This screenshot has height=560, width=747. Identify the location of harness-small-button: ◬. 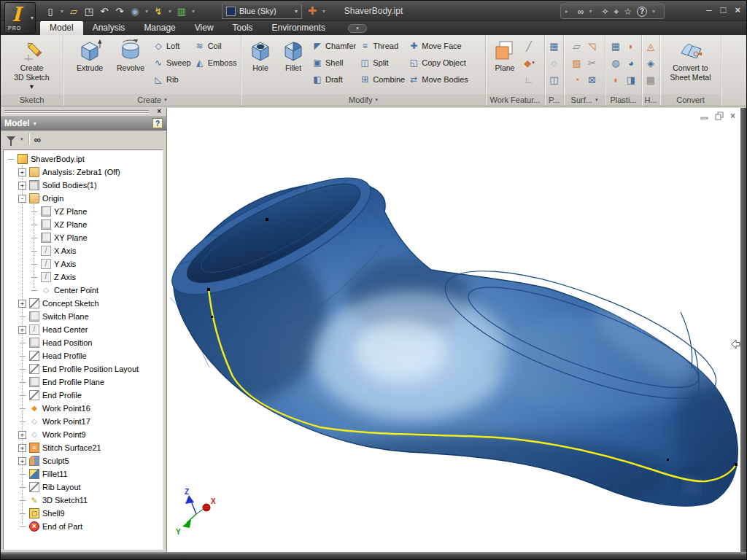
(651, 46).